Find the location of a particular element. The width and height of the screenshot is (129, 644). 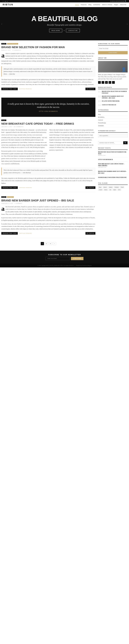

article-cafe-p2: This is the 2nd Column. In about 1765, a… is located at coordinates (72, 140).